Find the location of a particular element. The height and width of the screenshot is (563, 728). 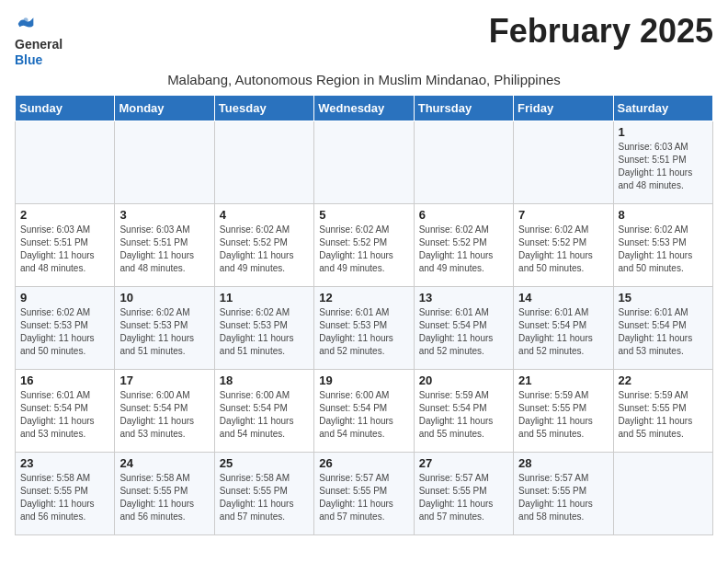

day-number: 22 is located at coordinates (664, 381).